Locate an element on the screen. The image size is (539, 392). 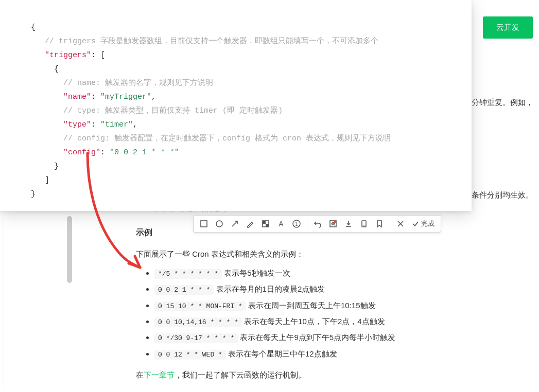
number-icon: 1 is located at coordinates (297, 224).